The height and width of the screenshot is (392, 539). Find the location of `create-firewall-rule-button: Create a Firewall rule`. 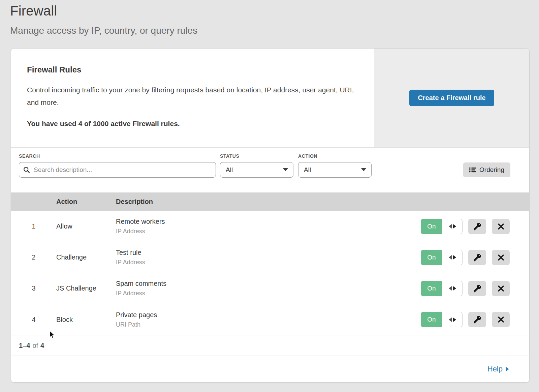

create-firewall-rule-button: Create a Firewall rule is located at coordinates (451, 98).